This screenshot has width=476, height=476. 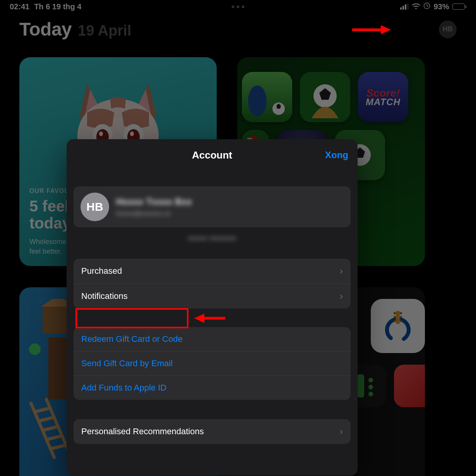 What do you see at coordinates (212, 207) in the screenshot?
I see `profile-row: HB Hxxxx Txxxx Bxx hxxxx@xxxxxx.xx` at bounding box center [212, 207].